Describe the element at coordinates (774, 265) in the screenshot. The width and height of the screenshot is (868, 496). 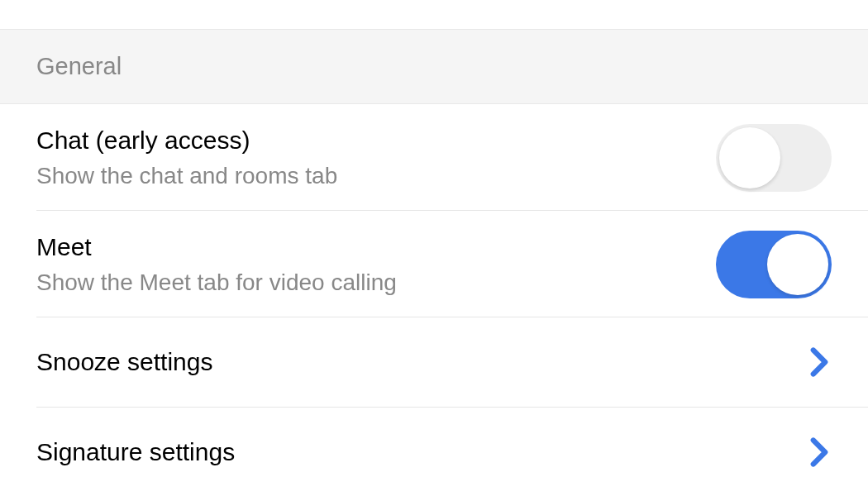
I see `toggle-meet` at that location.